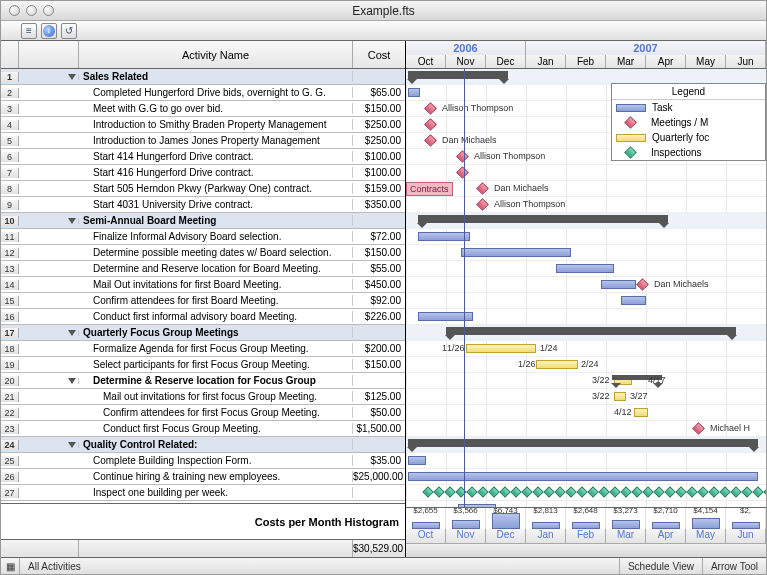 This screenshot has width=767, height=575. What do you see at coordinates (660, 566) in the screenshot?
I see `status-view: Schedule View` at bounding box center [660, 566].